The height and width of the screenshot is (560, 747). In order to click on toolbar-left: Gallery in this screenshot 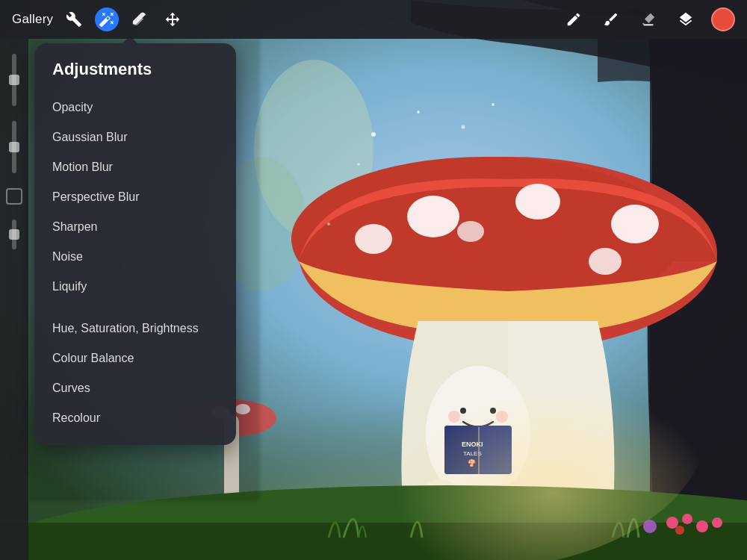, I will do `click(99, 19)`.